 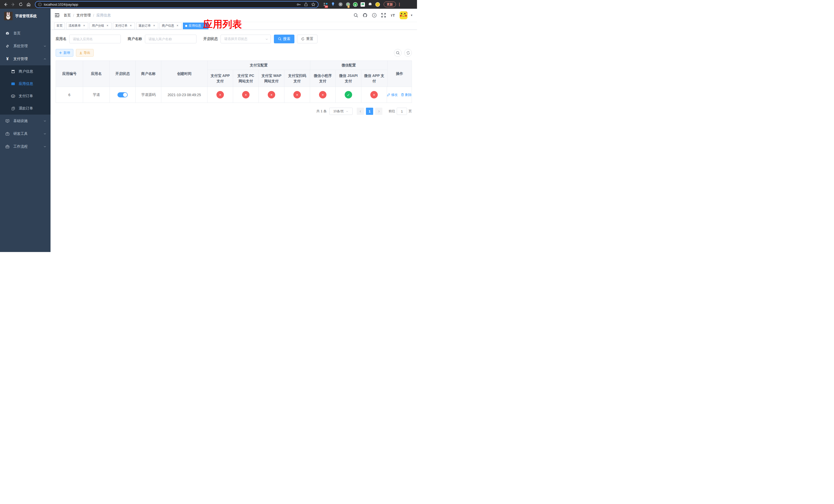 What do you see at coordinates (123, 74) in the screenshot?
I see `col-status: 开启状态` at bounding box center [123, 74].